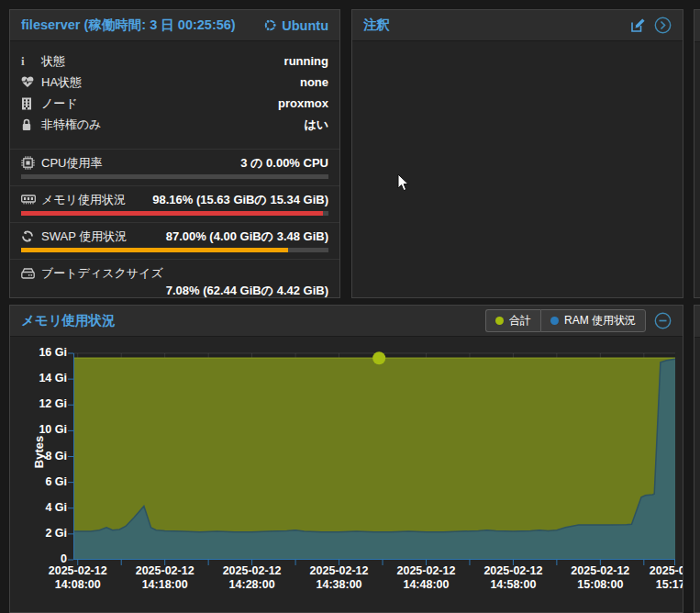 The height and width of the screenshot is (613, 700). I want to click on legend-toggle-ram: RAM 使用状況, so click(593, 321).